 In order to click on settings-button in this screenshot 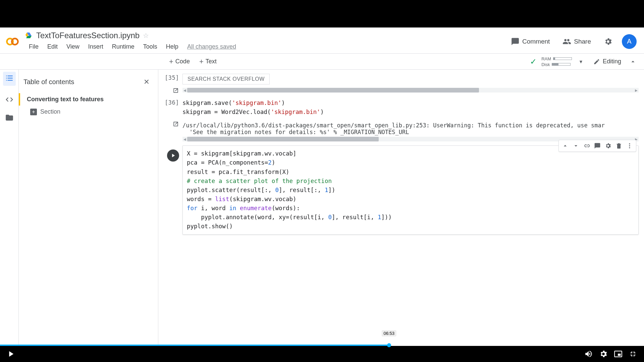, I will do `click(608, 42)`.